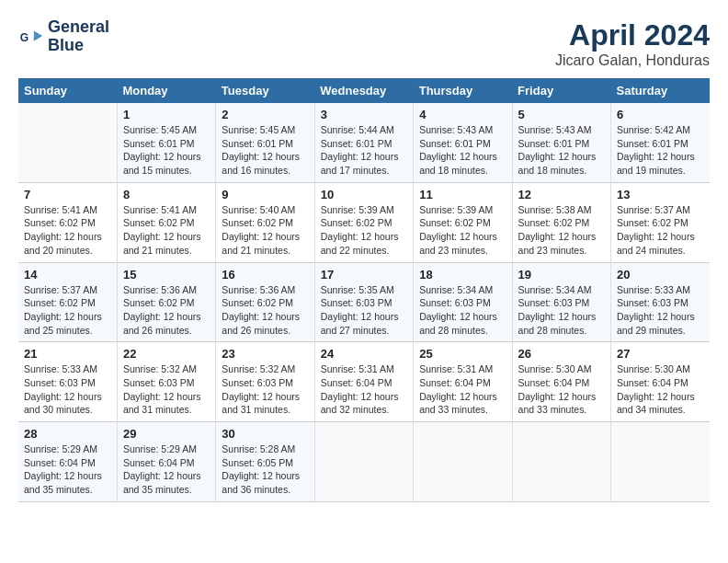  What do you see at coordinates (364, 114) in the screenshot?
I see `day-number: 3` at bounding box center [364, 114].